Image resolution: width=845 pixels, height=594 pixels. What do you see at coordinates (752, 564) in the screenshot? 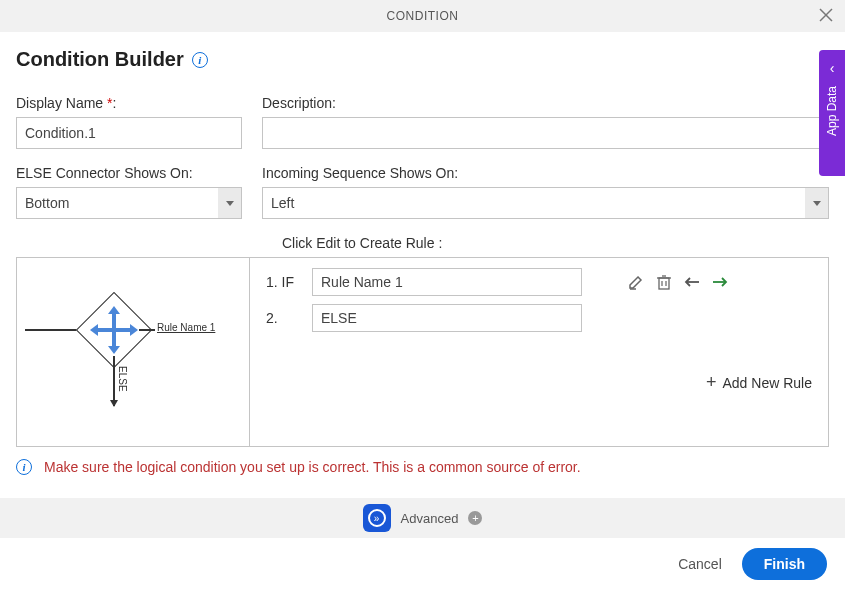
I see `footer-buttons: Cancel Finish` at bounding box center [752, 564].